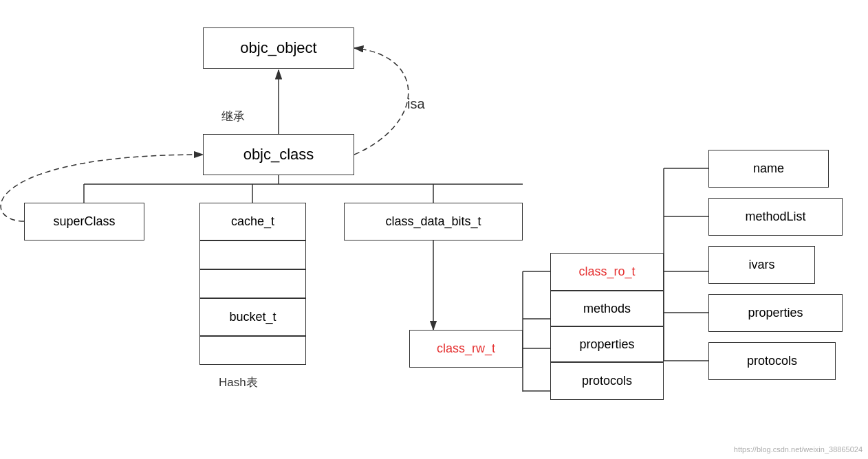  What do you see at coordinates (761, 265) in the screenshot?
I see `label-ro-ivars: ivars` at bounding box center [761, 265].